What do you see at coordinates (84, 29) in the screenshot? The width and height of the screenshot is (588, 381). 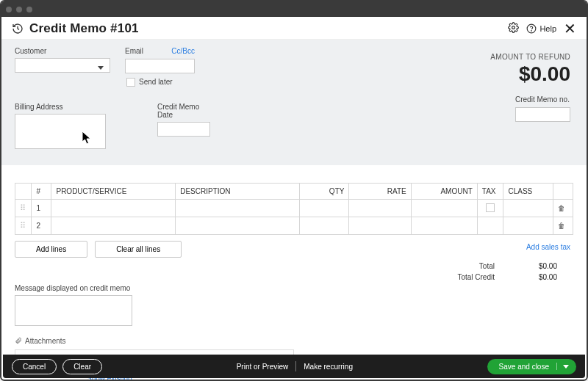 I see `page-title: Credit Memo #101` at bounding box center [84, 29].